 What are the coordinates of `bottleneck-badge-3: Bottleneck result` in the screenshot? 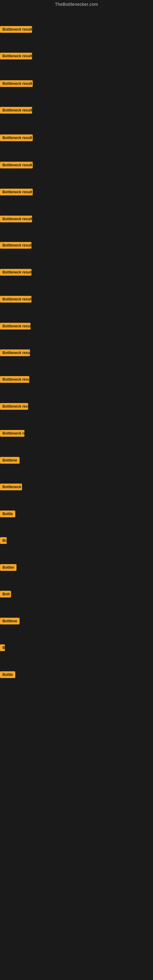 It's located at (16, 84).